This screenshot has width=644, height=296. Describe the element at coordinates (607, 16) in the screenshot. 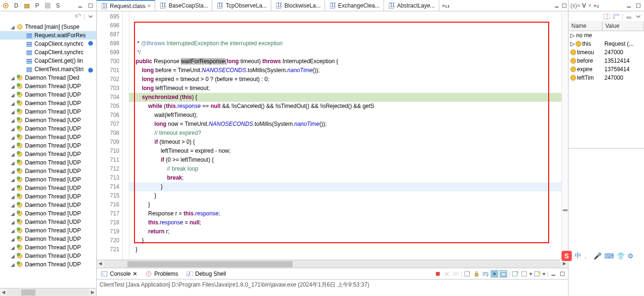

I see `show-type-icon: ⋮≡` at that location.